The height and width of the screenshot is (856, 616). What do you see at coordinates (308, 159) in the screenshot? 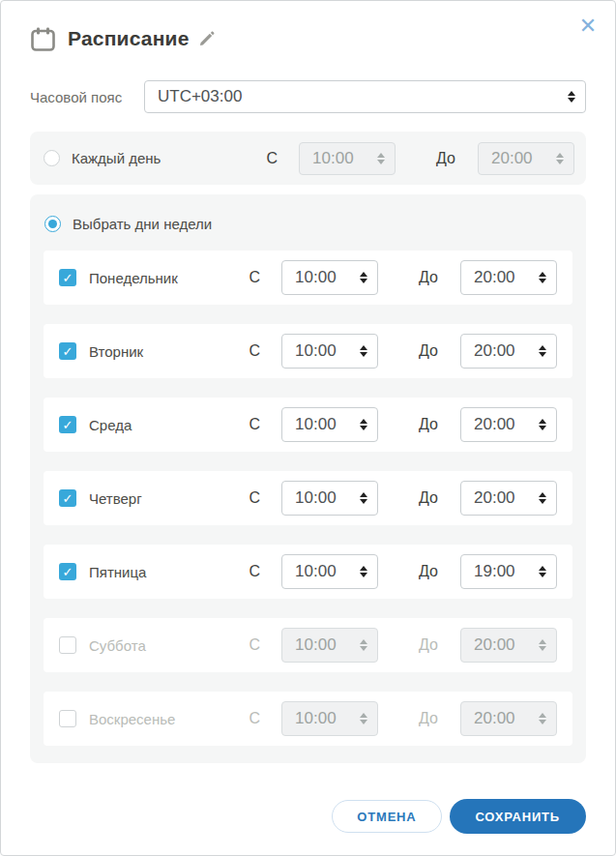
I see `everyday-section: Каждый день С 10:00 До 20:00` at bounding box center [308, 159].